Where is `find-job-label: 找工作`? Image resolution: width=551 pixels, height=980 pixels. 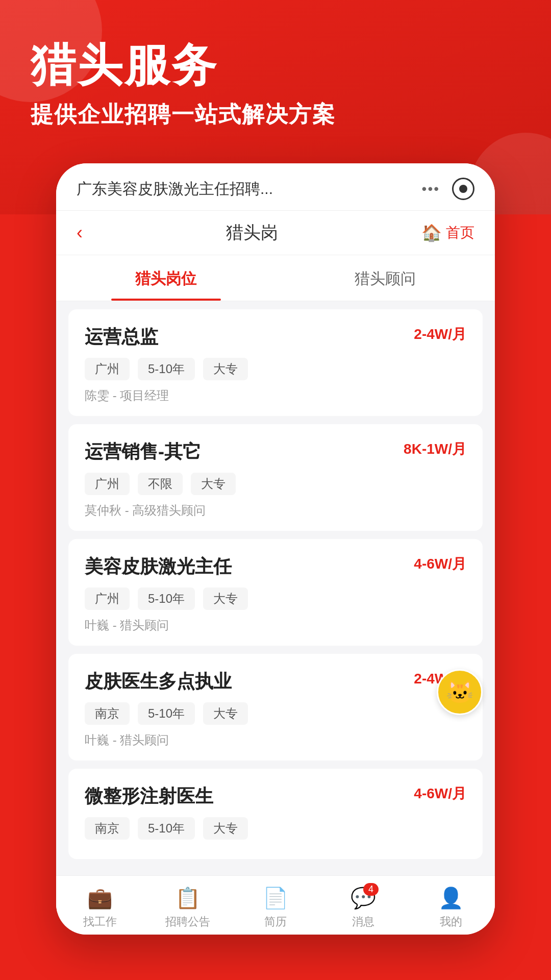
find-job-label: 找工作 is located at coordinates (100, 922).